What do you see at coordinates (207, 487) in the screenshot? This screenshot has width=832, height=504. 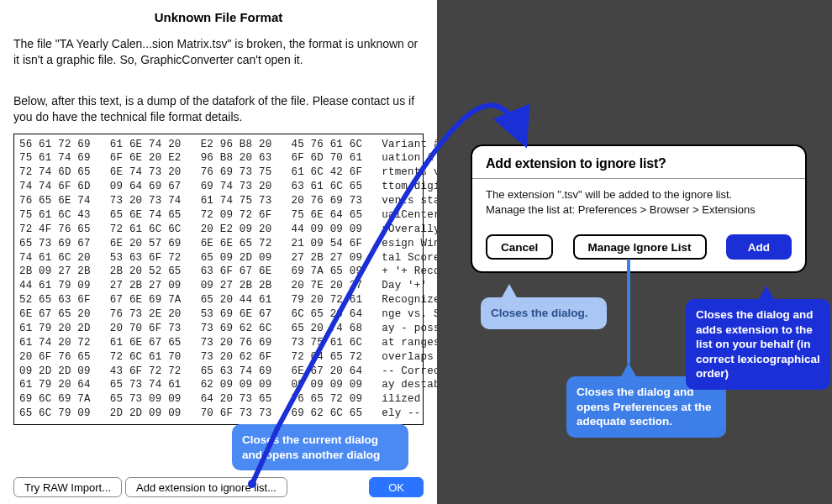 I see `add-extension-to-ignore-list-button: Add extension to ignore list...` at bounding box center [207, 487].